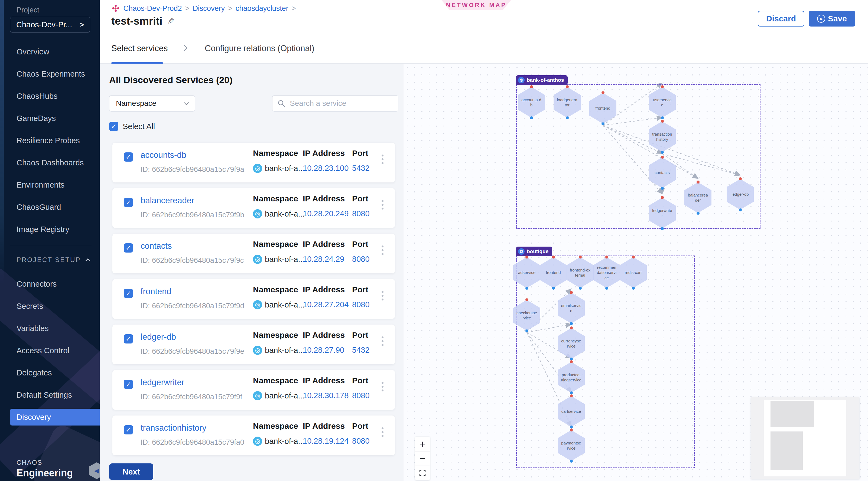  What do you see at coordinates (50, 140) in the screenshot?
I see `sidebar-item-resilience-probes: Resilience Probes` at bounding box center [50, 140].